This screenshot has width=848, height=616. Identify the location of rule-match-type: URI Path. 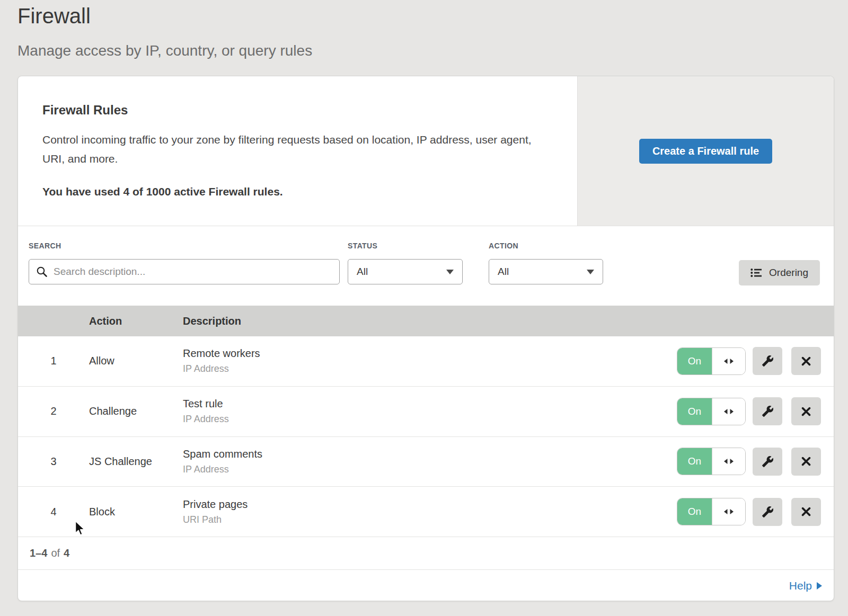
(430, 520).